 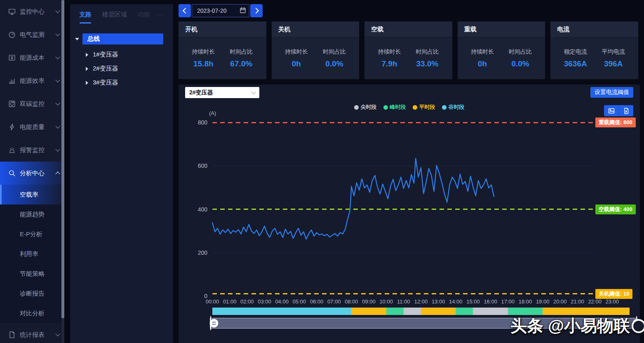 What do you see at coordinates (409, 107) in the screenshot?
I see `chart-legend: 尖时段峰时段平时段谷时段` at bounding box center [409, 107].